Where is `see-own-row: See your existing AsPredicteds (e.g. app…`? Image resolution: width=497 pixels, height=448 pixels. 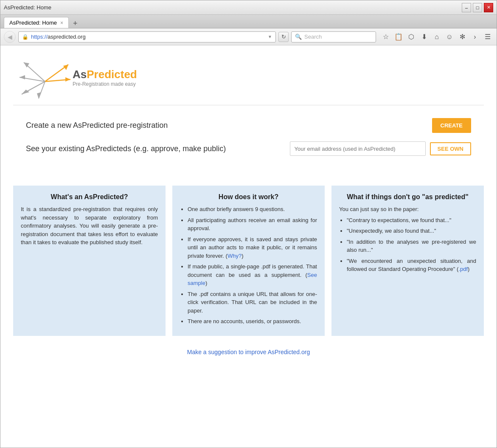
see-own-row: See your existing AsPredicteds (e.g. app… is located at coordinates (249, 149).